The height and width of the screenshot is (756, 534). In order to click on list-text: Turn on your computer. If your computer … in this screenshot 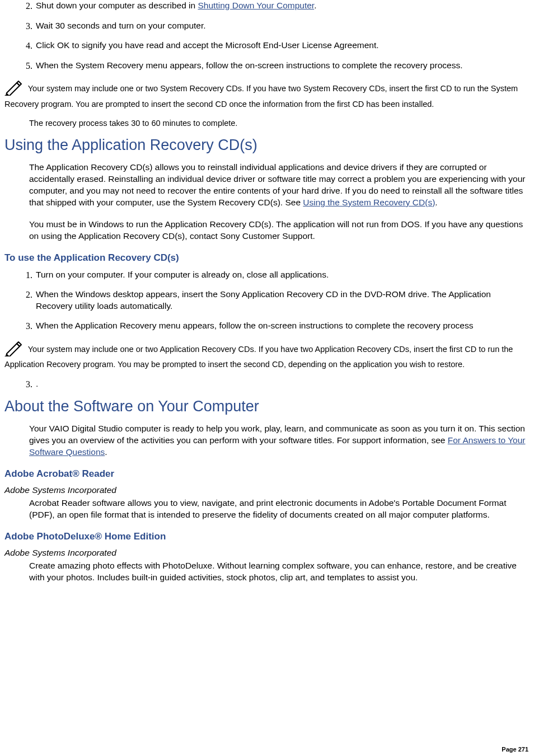, I will do `click(283, 275)`.